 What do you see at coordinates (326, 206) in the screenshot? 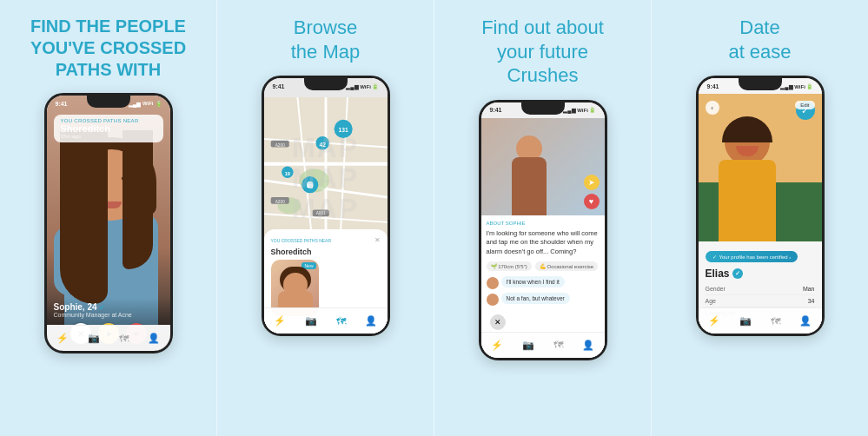
I see `phone-mockup-2: 9:41 ▂▄▆ WiFi 🔋` at bounding box center [326, 206].